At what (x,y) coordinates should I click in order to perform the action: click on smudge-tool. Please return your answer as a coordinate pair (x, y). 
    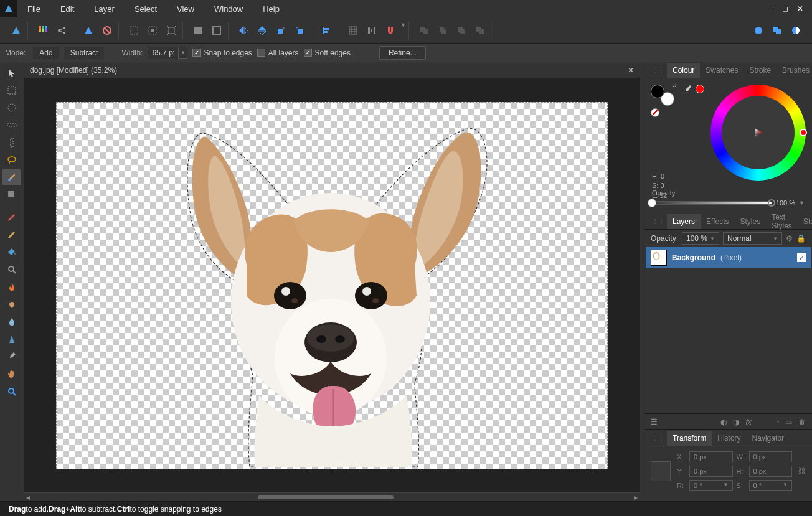
    Looking at the image, I should click on (12, 304).